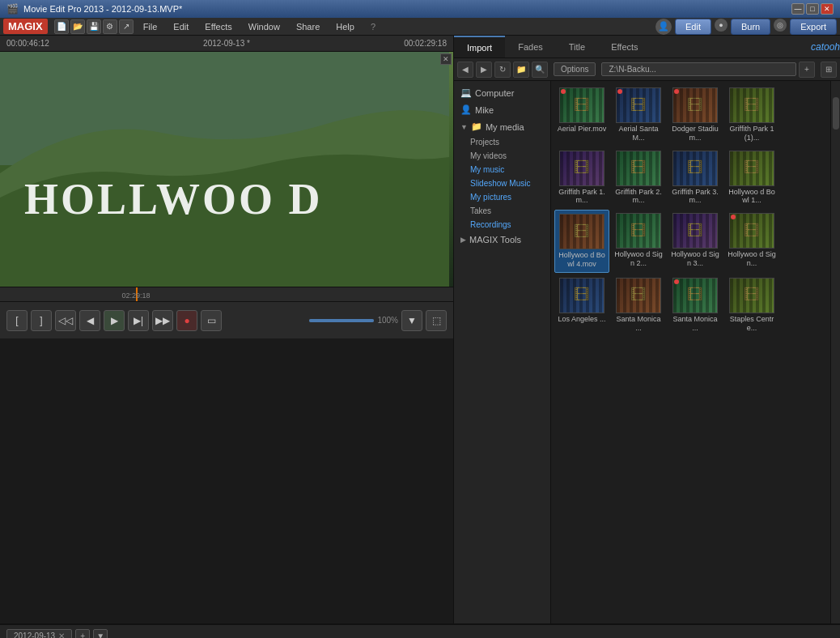  What do you see at coordinates (813, 27) in the screenshot?
I see `export-button: Export` at bounding box center [813, 27].